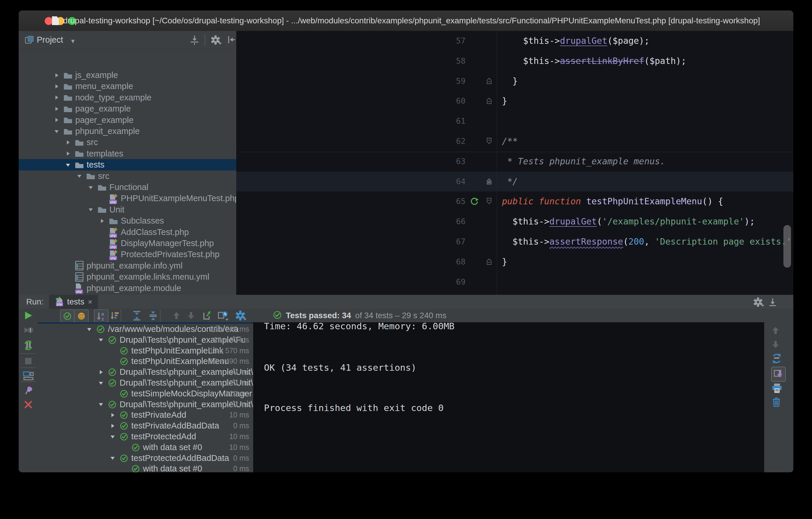 The width and height of the screenshot is (812, 519). I want to click on test-history-icon, so click(223, 316).